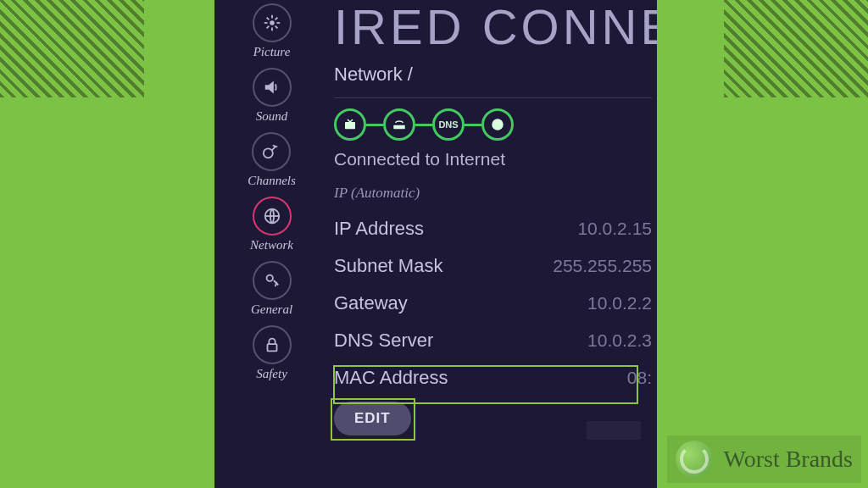 This screenshot has width=868, height=488. I want to click on field-label: Subnet Mask, so click(388, 266).